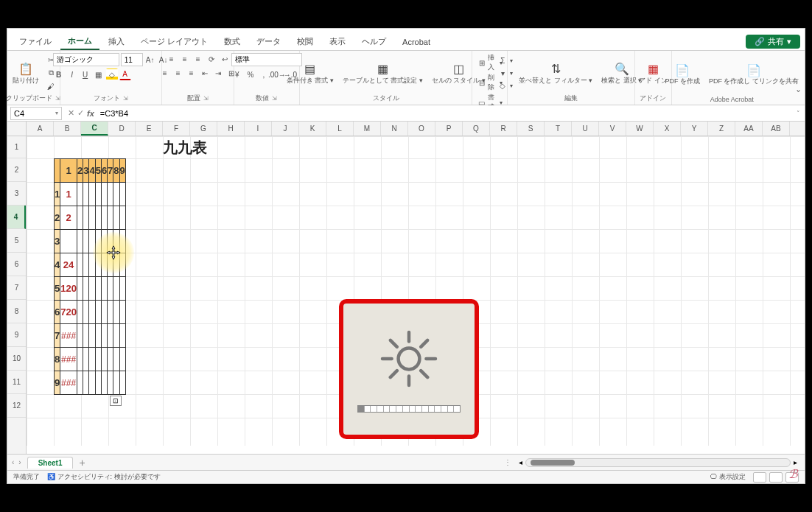 The width and height of the screenshot is (812, 512). What do you see at coordinates (68, 128) in the screenshot?
I see `column-header: B` at bounding box center [68, 128].